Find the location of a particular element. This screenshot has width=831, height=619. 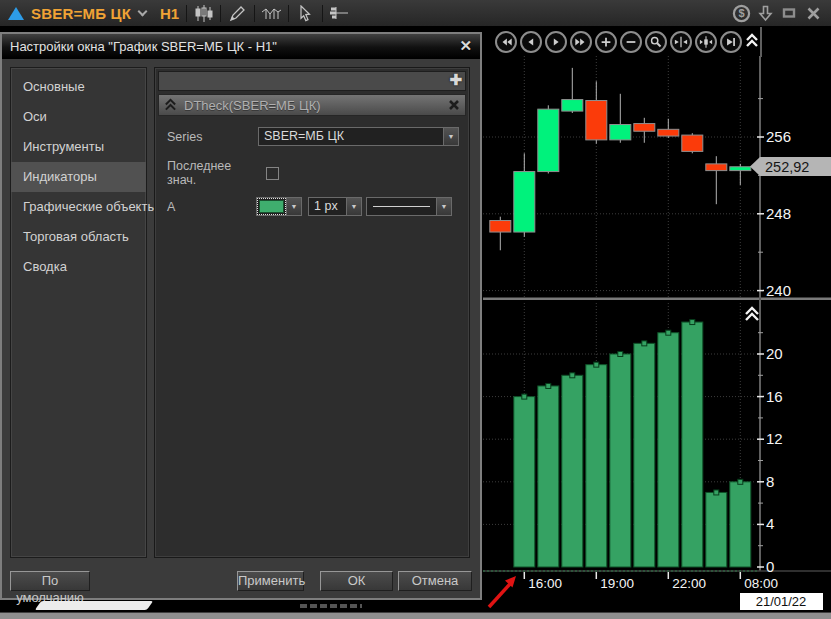

apply-button: Применить is located at coordinates (270, 581).